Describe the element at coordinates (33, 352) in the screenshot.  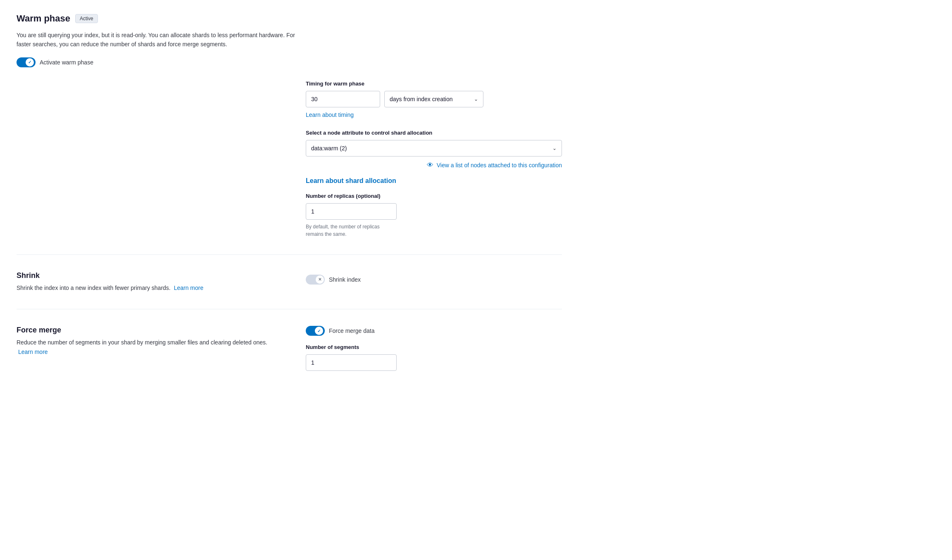
I see `force-merge-learn-more-link: Learn more` at that location.